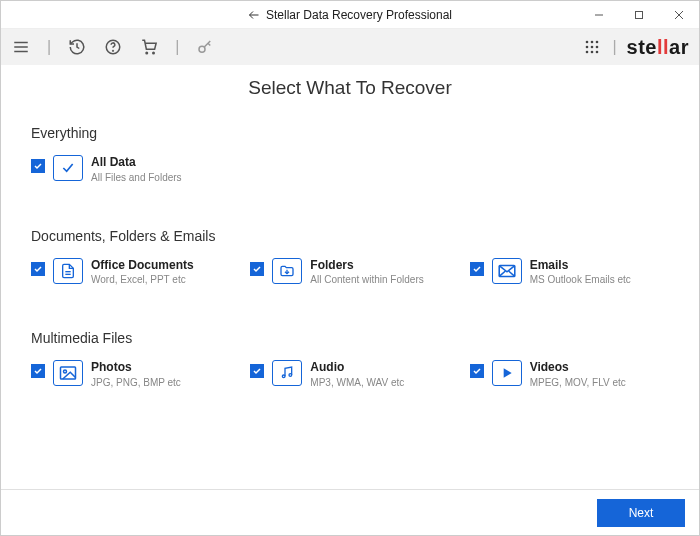  What do you see at coordinates (570, 272) in the screenshot?
I see `item-emails: Emails MS Outlook Emails etc` at bounding box center [570, 272].